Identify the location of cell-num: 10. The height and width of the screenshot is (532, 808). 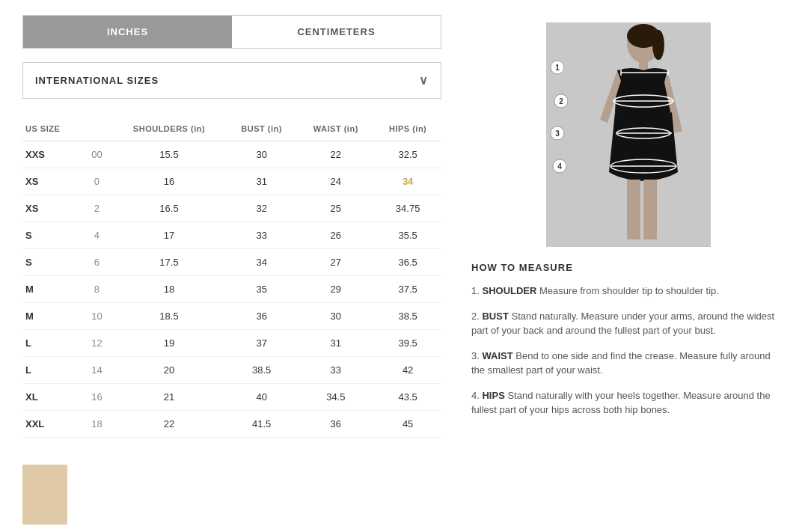
(97, 317).